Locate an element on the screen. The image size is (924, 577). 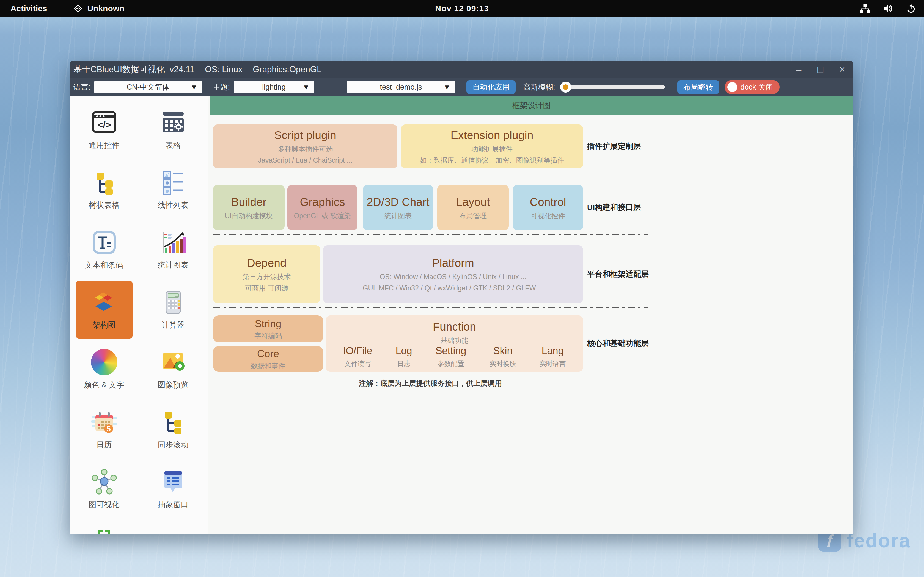
list-icon is located at coordinates (173, 182).